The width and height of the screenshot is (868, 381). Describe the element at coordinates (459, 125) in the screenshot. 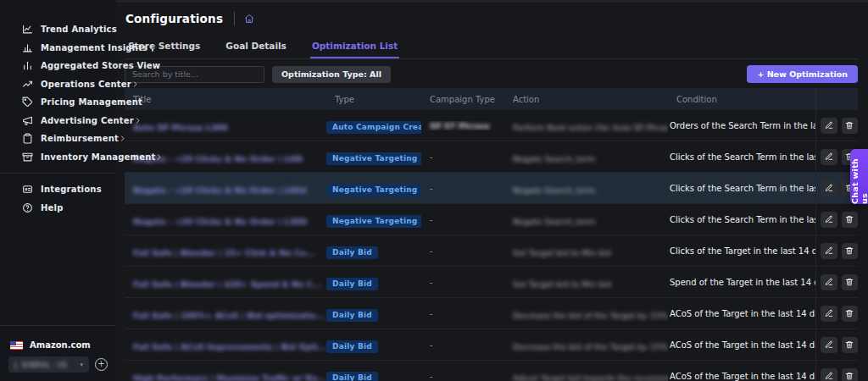

I see `campaign-type-value: SP ST Phrase` at that location.